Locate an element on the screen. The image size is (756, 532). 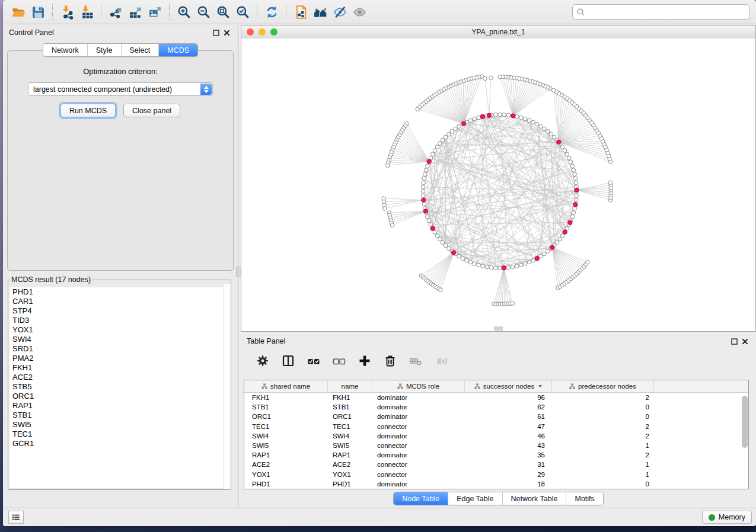
table-cell: 29 is located at coordinates (509, 475).